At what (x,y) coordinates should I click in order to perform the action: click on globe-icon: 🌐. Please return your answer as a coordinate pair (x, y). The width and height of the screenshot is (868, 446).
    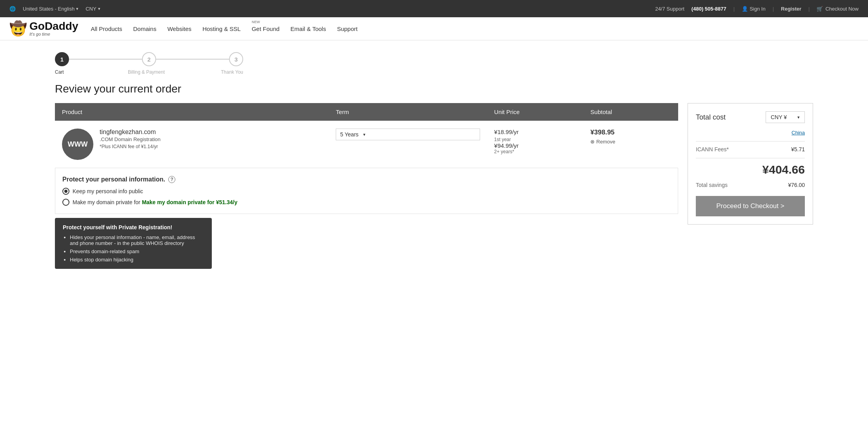
    Looking at the image, I should click on (13, 9).